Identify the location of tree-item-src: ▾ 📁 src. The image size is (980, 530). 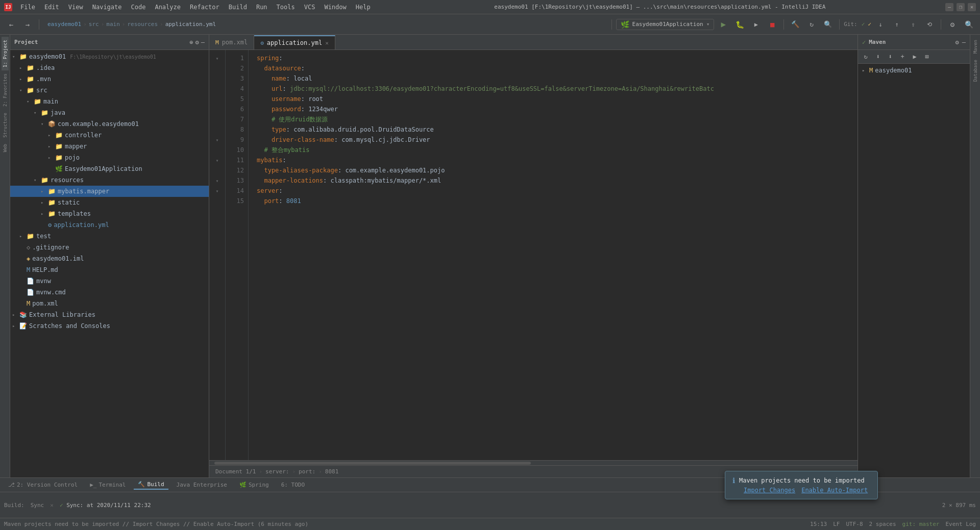
(109, 90).